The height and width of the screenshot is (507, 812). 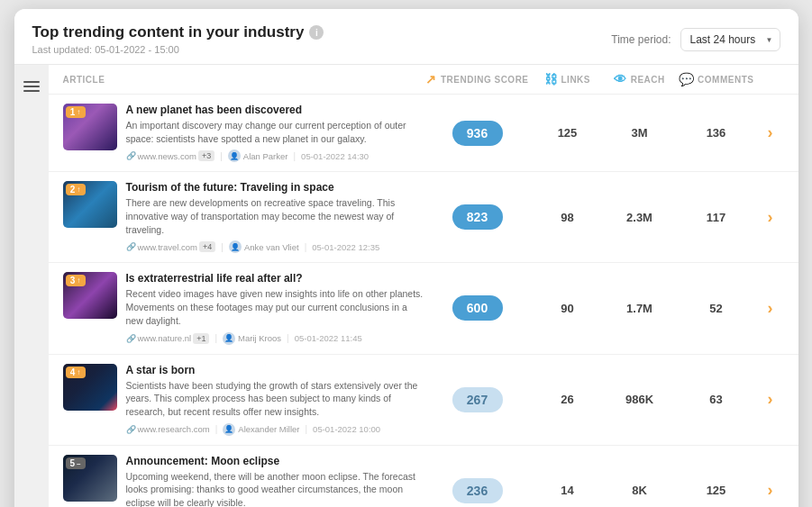 I want to click on article-meta: 🔗 www.nature.nl +1 | 👤 Marij Kroos | 05-…, so click(x=275, y=339).